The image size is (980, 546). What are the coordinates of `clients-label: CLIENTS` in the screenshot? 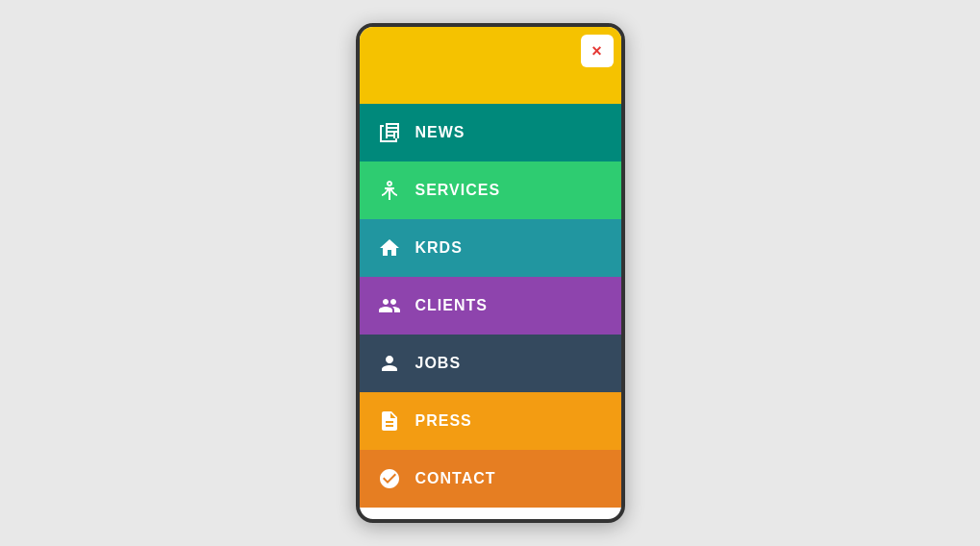 It's located at (452, 306).